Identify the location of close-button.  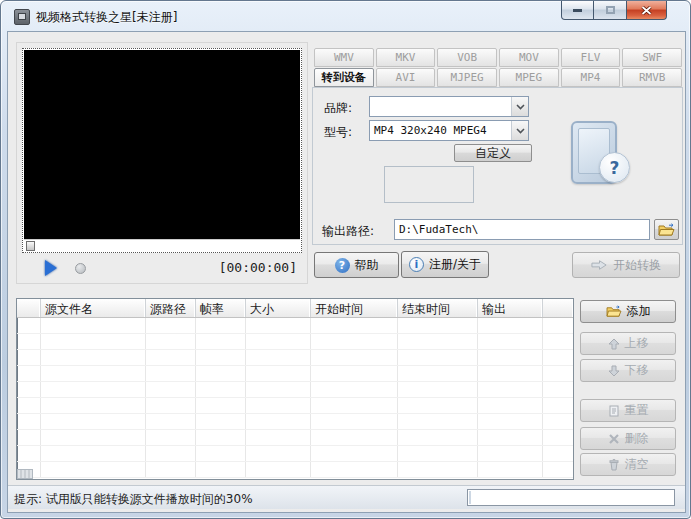
(646, 10).